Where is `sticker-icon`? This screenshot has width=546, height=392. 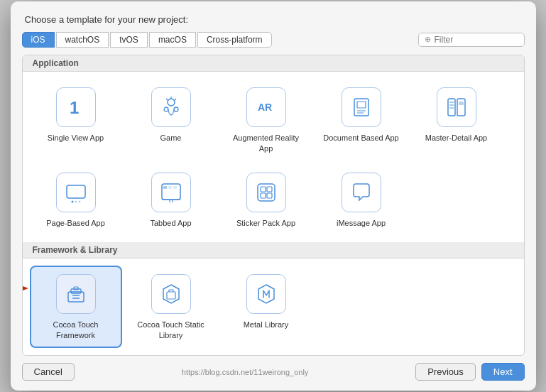 sticker-icon is located at coordinates (266, 192).